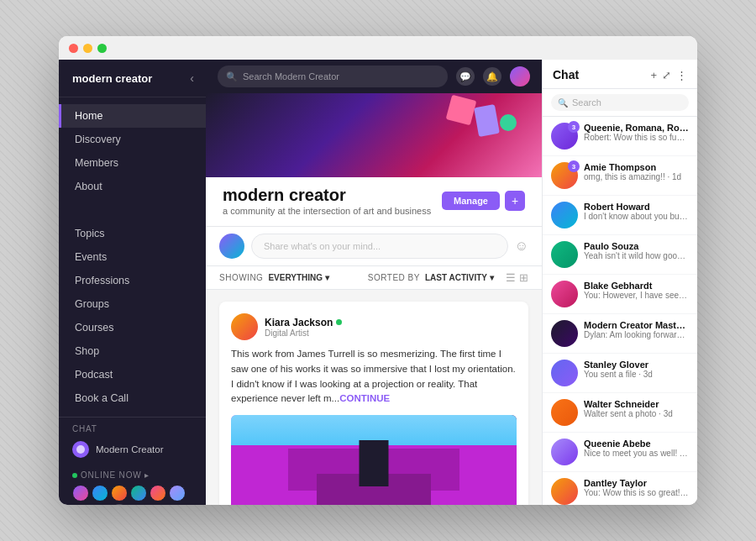 The image size is (756, 541). I want to click on sidebar-item-podcast: Podcast, so click(133, 375).